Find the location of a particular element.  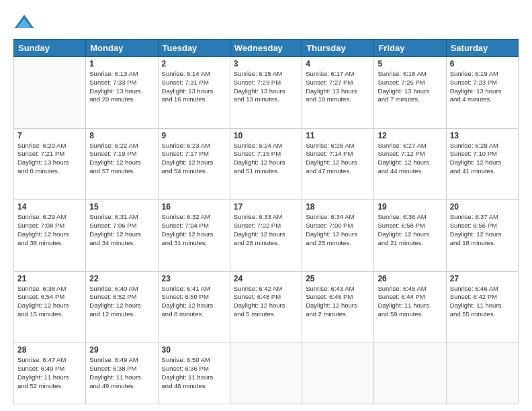

calendar-cell: 17Sunrise: 6:33 AM Sunset: 7:02 PM Dayli… is located at coordinates (266, 236).